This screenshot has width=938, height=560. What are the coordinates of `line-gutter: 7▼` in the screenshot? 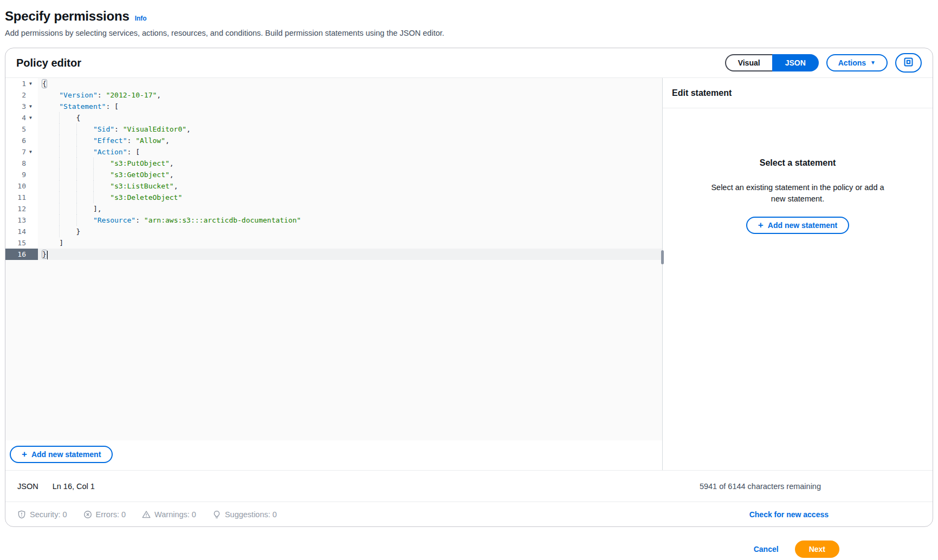 It's located at (22, 152).